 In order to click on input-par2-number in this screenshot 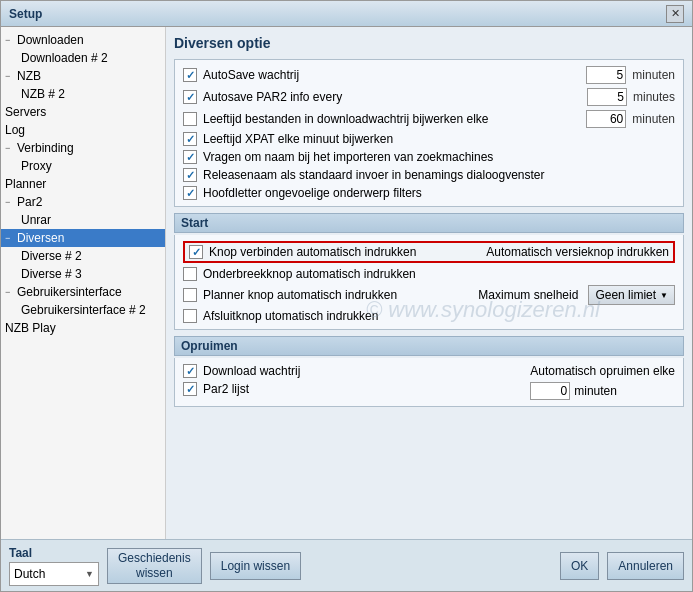, I will do `click(607, 97)`.